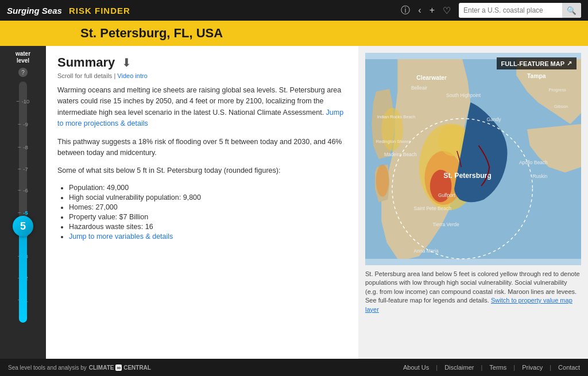  I want to click on summary-body-3: Some of what sits below 5 ft in St. Pete…, so click(202, 171).